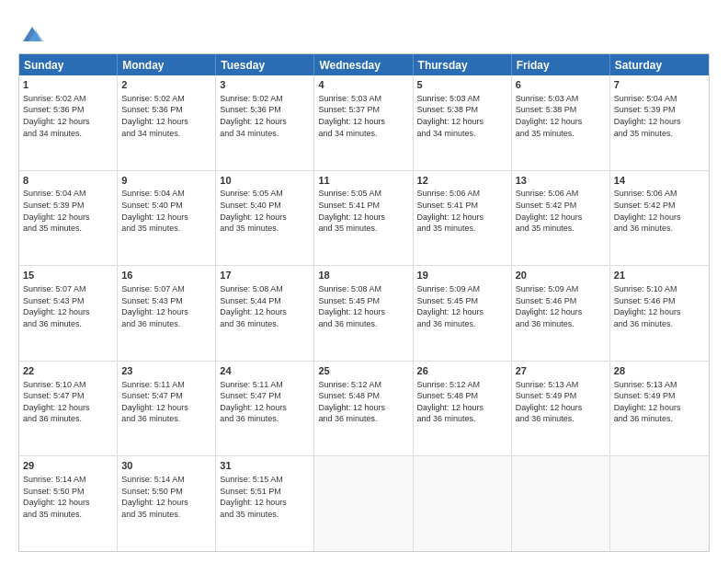 Image resolution: width=728 pixels, height=563 pixels. What do you see at coordinates (462, 85) in the screenshot?
I see `day-number: 5` at bounding box center [462, 85].